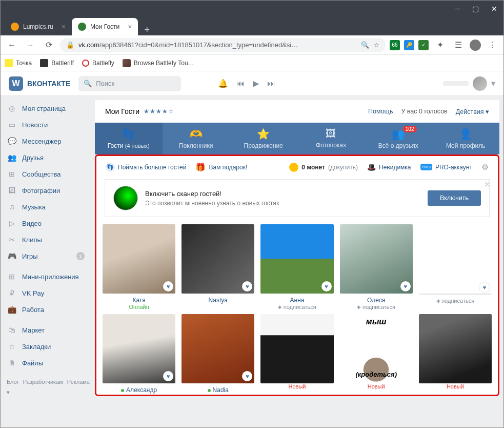 The height and width of the screenshot is (428, 504). Describe the element at coordinates (139, 390) in the screenshot. I see `guest-name: Александр` at that location.